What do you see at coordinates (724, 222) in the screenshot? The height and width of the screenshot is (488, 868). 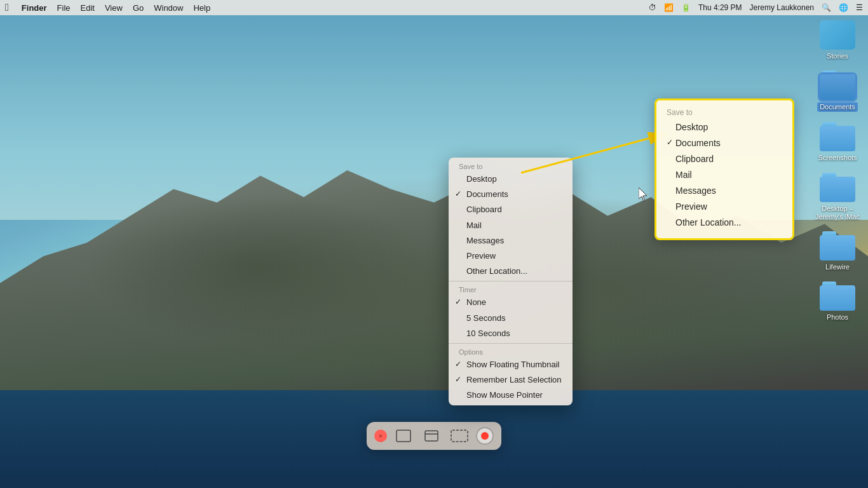 I see `callout-item-other-location: Other Location...` at bounding box center [724, 222].